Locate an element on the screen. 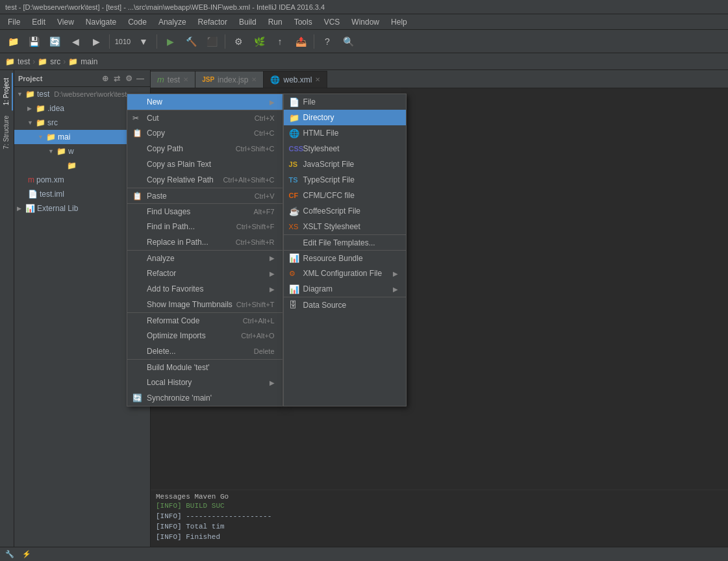 The width and height of the screenshot is (728, 561). toolbar-open-btn: 📁 is located at coordinates (13, 42).